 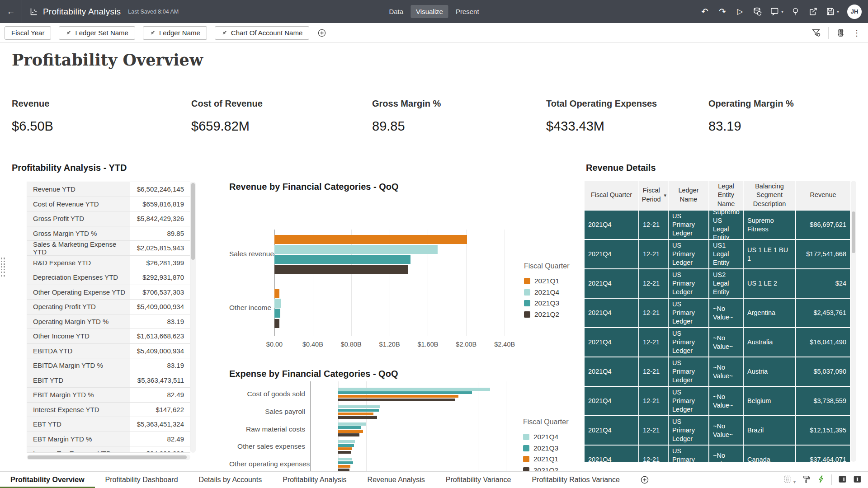 What do you see at coordinates (396, 480) in the screenshot?
I see `canvas-tab-revenue-analysis: Revenue Analysis` at bounding box center [396, 480].